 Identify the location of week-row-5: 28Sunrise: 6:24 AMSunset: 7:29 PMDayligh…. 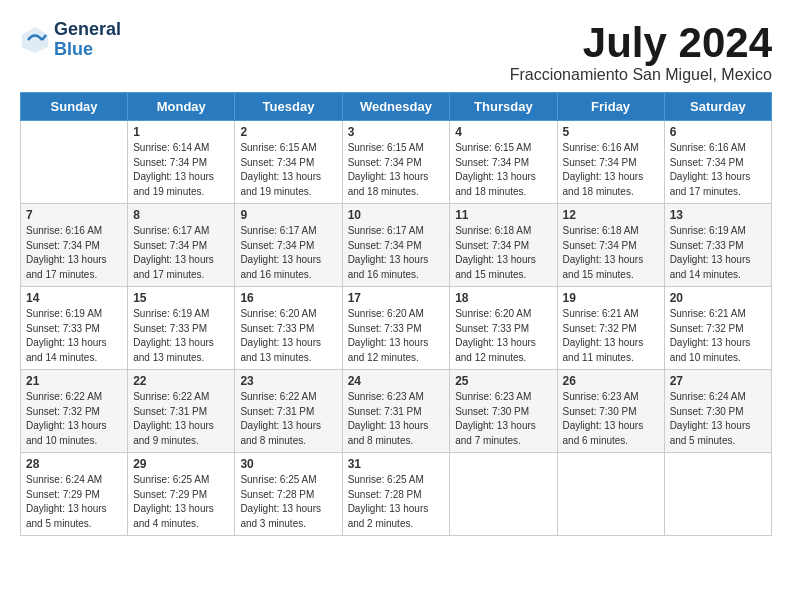
(396, 494).